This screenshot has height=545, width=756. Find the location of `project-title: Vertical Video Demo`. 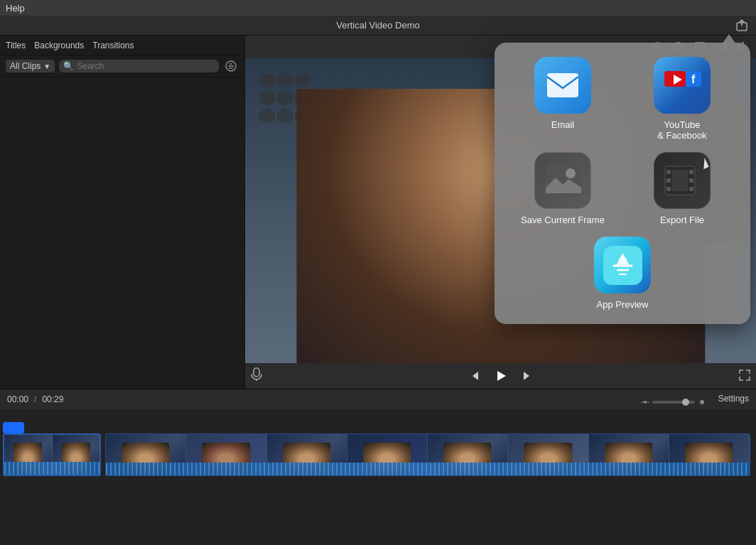

project-title: Vertical Video Demo is located at coordinates (378, 26).